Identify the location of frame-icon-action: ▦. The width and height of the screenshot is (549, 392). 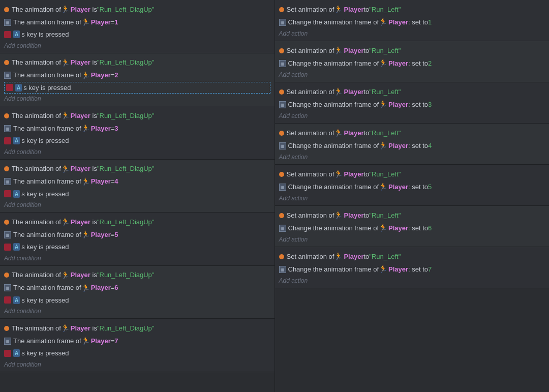
(283, 187).